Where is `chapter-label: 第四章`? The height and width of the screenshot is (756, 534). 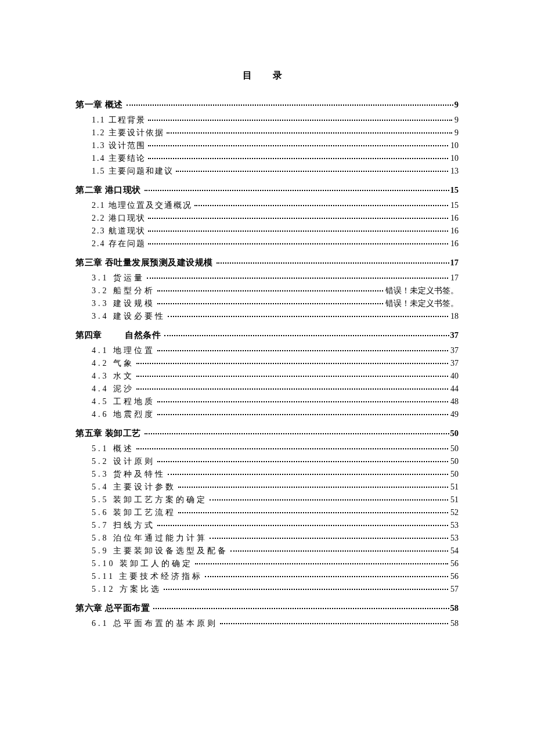 chapter-label: 第四章 is located at coordinates (88, 336).